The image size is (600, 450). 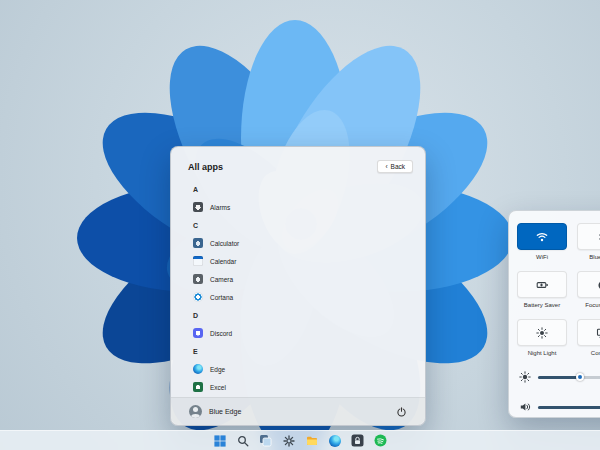 I want to click on night-light-label: Night Light, so click(x=542, y=353).